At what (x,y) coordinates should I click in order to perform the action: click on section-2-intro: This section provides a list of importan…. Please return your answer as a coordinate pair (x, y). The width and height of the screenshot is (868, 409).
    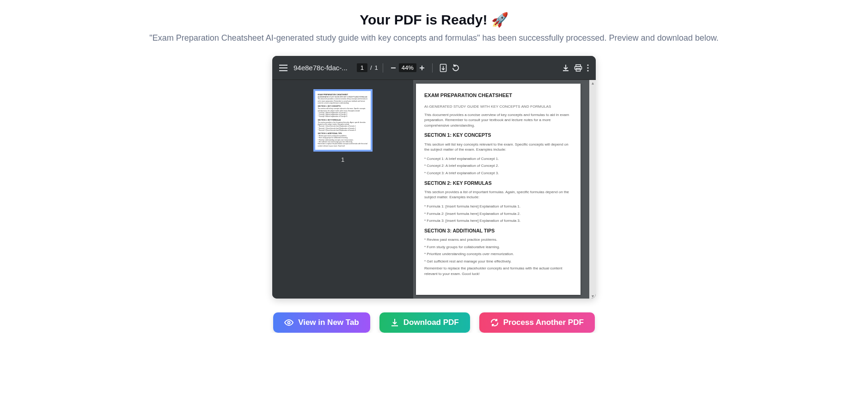
    Looking at the image, I should click on (498, 195).